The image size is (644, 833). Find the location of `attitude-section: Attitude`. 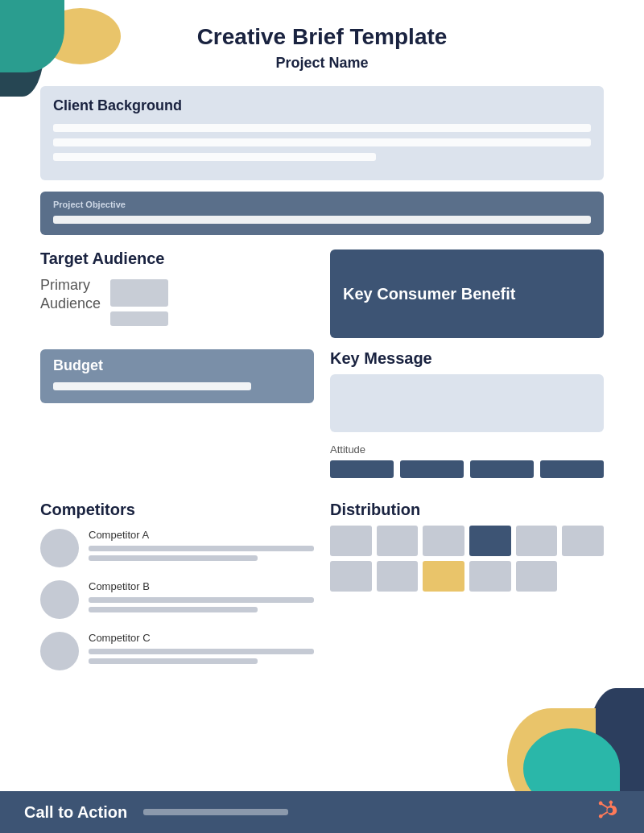

attitude-section: Attitude is located at coordinates (467, 460).